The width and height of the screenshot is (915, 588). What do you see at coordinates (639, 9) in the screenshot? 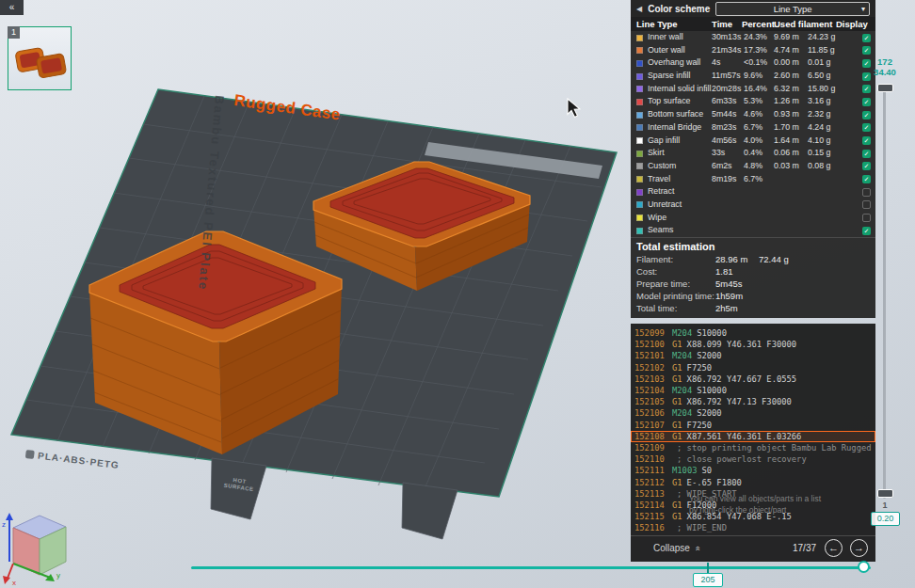
I see `panel-collapse-icon: ◀` at bounding box center [639, 9].